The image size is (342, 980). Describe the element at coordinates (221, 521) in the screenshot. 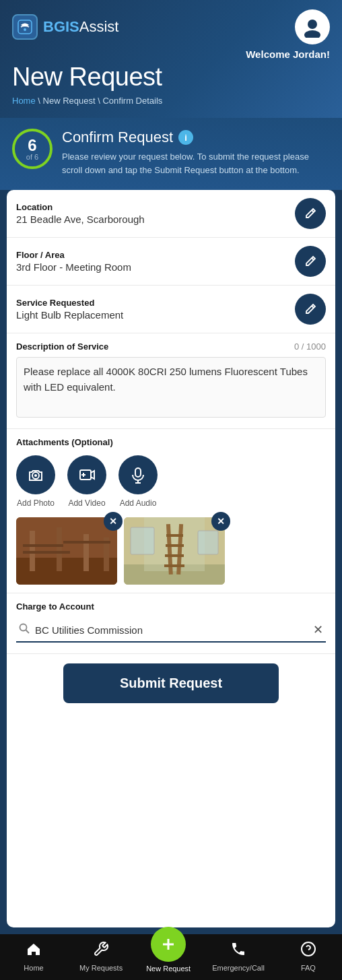

I see `remove-thumbnail-2: ✕` at that location.